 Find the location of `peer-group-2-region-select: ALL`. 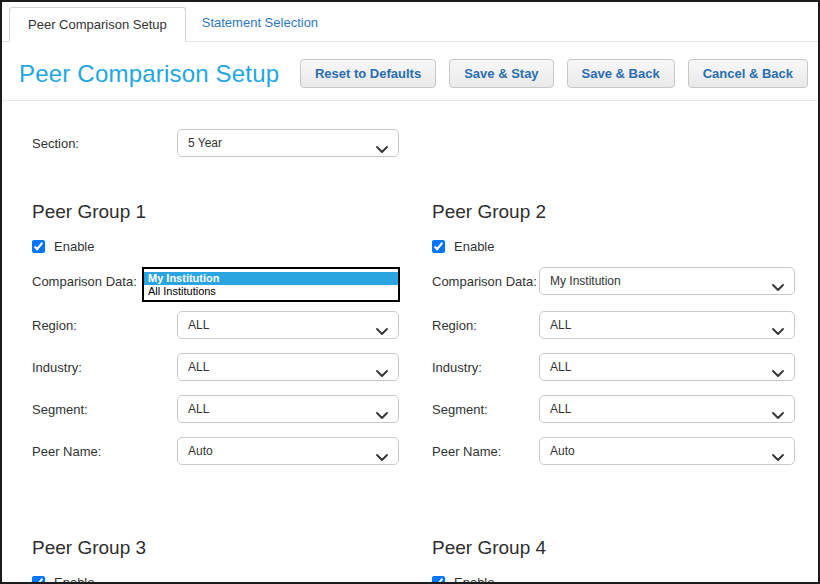

peer-group-2-region-select: ALL is located at coordinates (667, 325).